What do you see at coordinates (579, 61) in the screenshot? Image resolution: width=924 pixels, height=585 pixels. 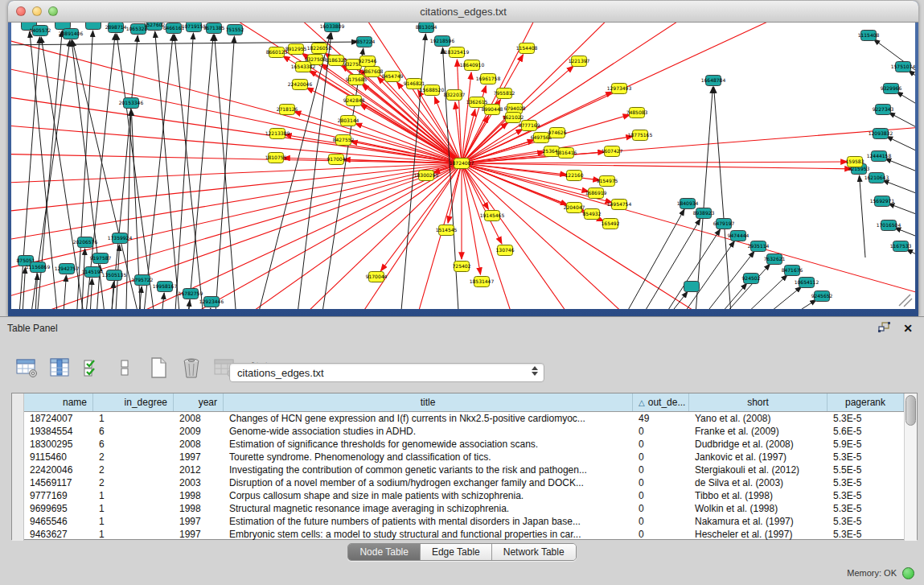 I see `graph-node-cited-paper: 1221397` at bounding box center [579, 61].